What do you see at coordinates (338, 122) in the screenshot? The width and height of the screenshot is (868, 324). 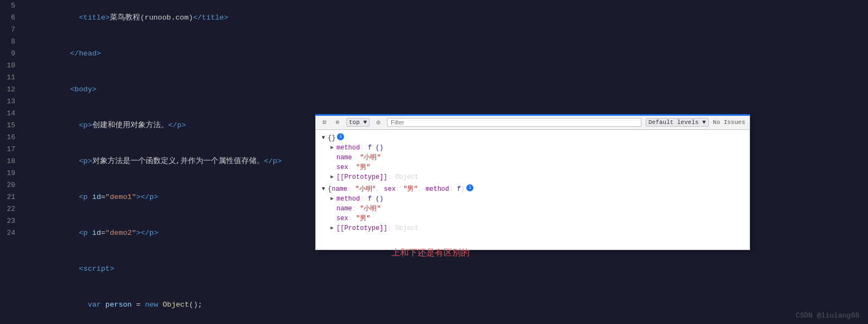 I see `devtools-ban-icon: ⊘` at bounding box center [338, 122].